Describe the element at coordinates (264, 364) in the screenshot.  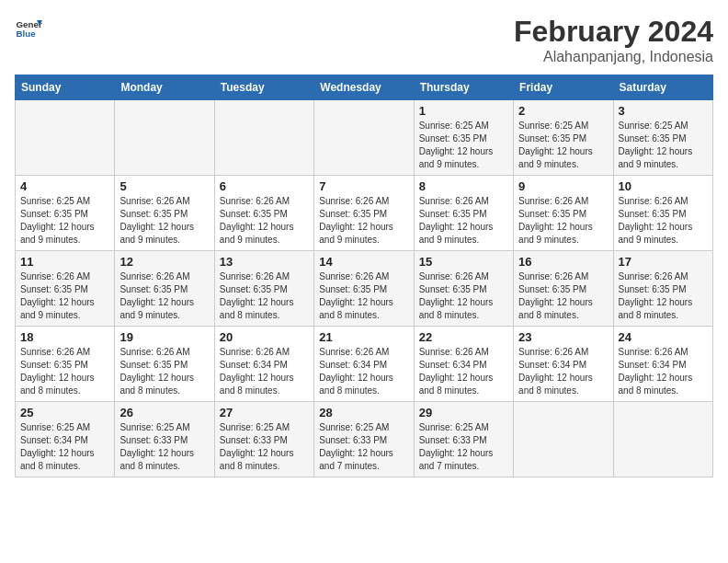
I see `calendar-cell: 20Sunrise: 6:26 AM Sunset: 6:34 PM Dayli…` at that location.